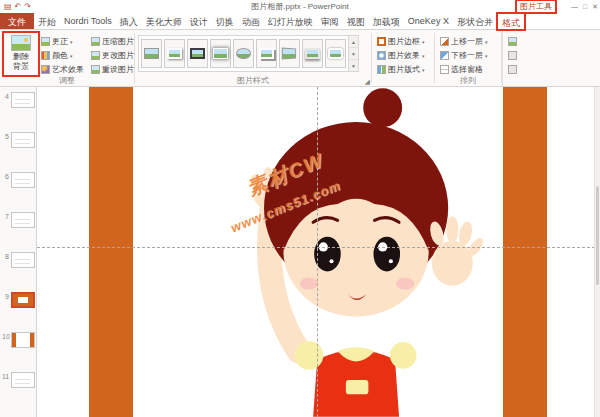  I want to click on picture-border-icon, so click(382, 42).